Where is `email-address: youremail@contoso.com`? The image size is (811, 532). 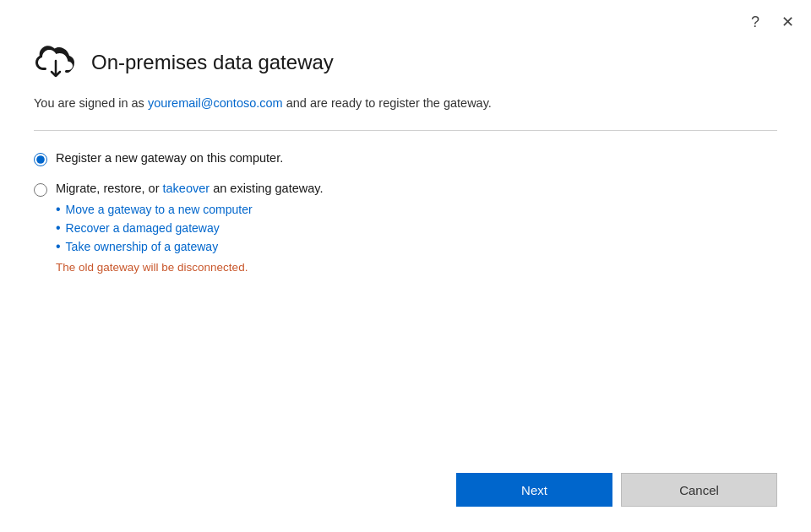
email-address: youremail@contoso.com is located at coordinates (215, 103).